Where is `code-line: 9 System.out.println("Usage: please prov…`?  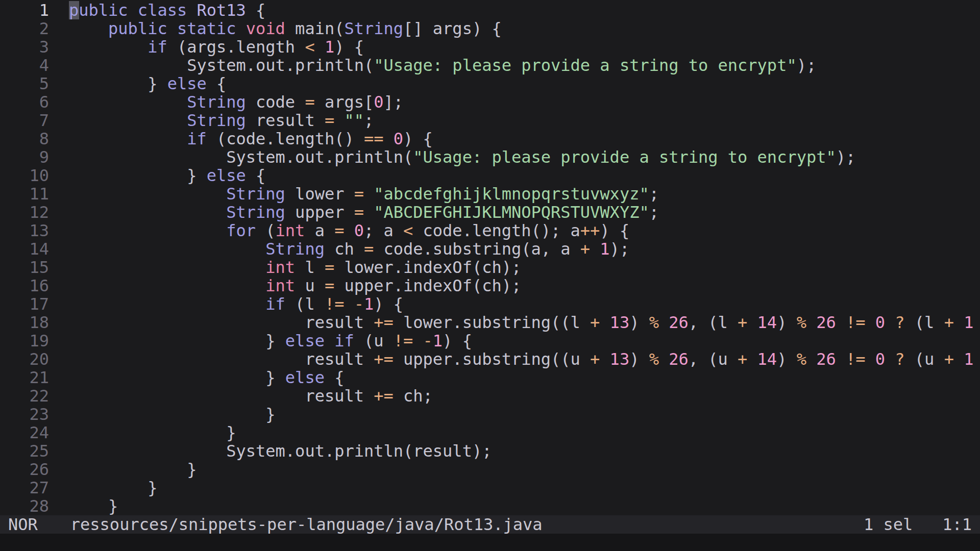
code-line: 9 System.out.println("Usage: please prov… is located at coordinates (490, 157).